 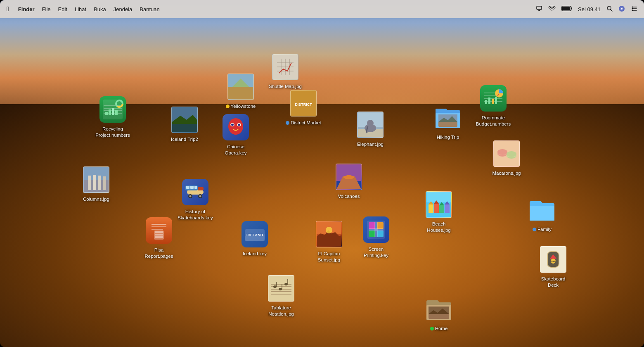 I want to click on icon-recycling-project: RecyclingProject.numbers, so click(x=113, y=116).